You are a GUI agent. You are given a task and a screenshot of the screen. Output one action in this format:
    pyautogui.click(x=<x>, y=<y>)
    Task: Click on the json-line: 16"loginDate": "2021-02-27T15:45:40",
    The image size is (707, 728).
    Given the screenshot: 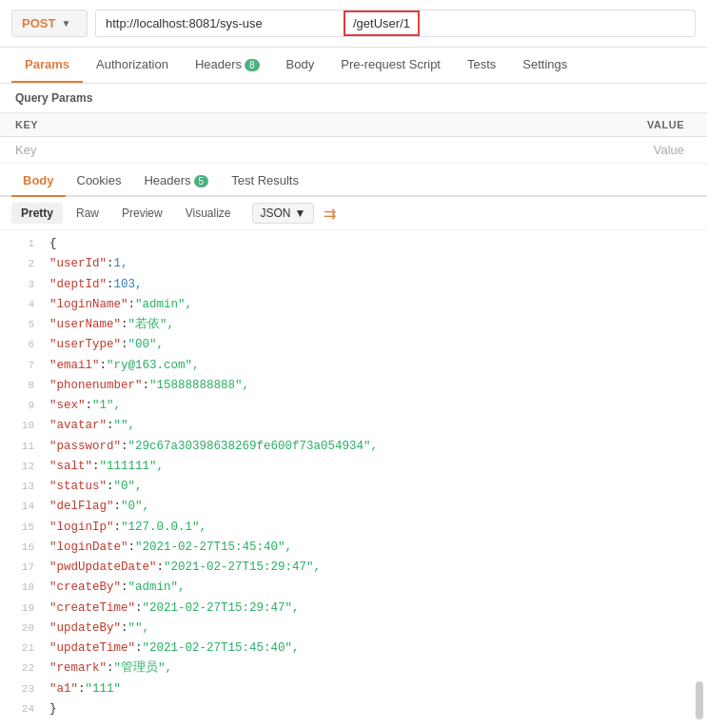 What is the action you would take?
    pyautogui.click(x=354, y=548)
    